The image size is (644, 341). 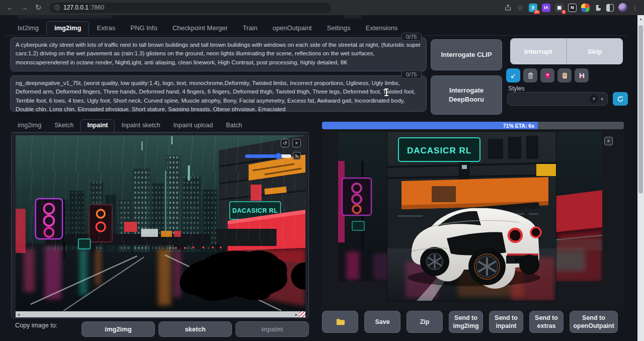 What do you see at coordinates (547, 75) in the screenshot?
I see `extra-networks-button` at bounding box center [547, 75].